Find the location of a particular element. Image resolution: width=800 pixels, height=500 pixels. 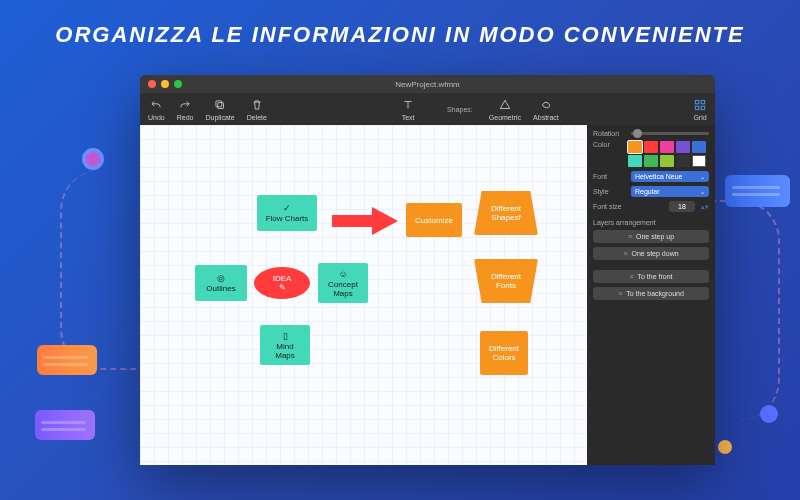

style-label: Style is located at coordinates (610, 192).